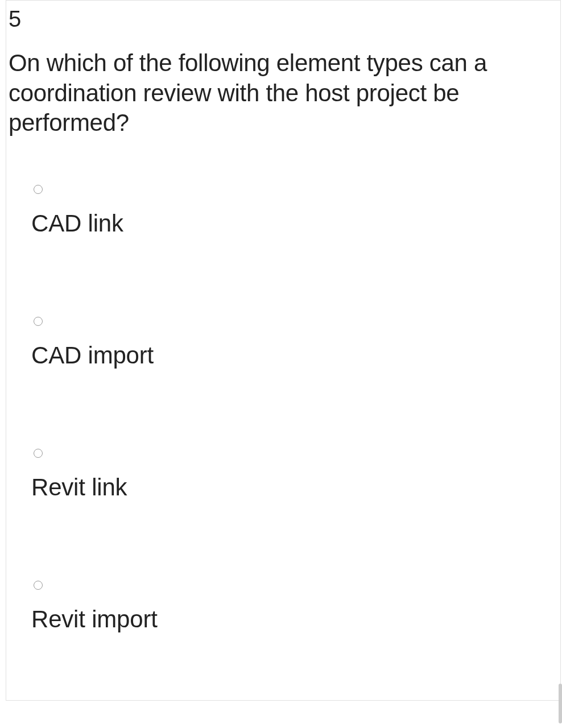  I want to click on option-label: CAD link, so click(296, 216).